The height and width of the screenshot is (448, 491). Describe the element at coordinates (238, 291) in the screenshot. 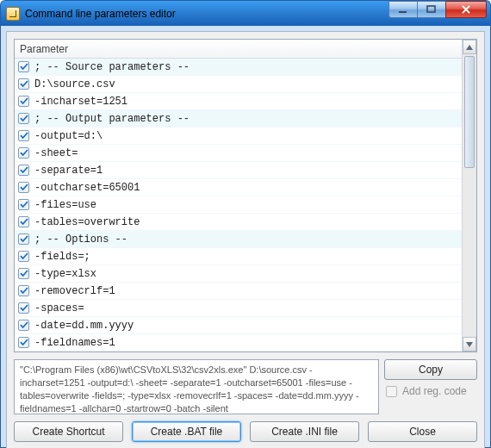

I see `list-item: -removecrlf=1` at that location.